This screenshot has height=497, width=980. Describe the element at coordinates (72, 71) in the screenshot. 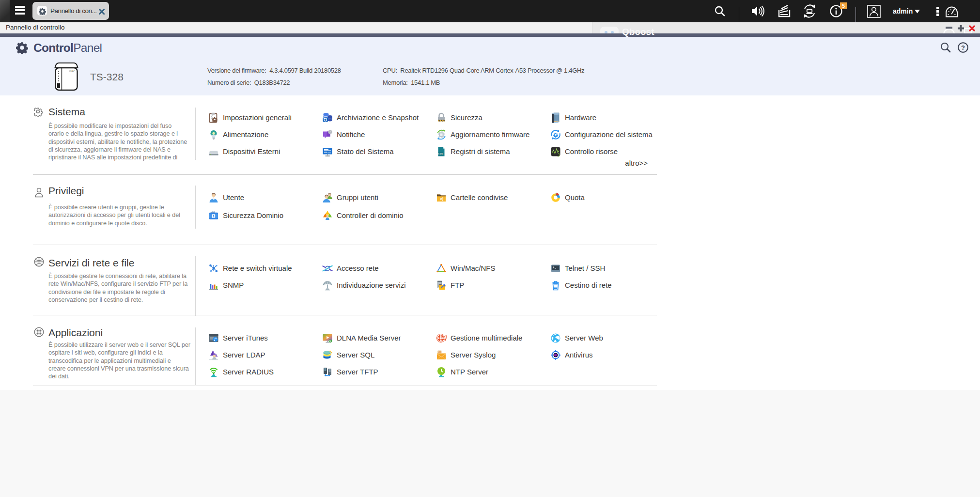

I see `svg-text: QNAP` at that location.